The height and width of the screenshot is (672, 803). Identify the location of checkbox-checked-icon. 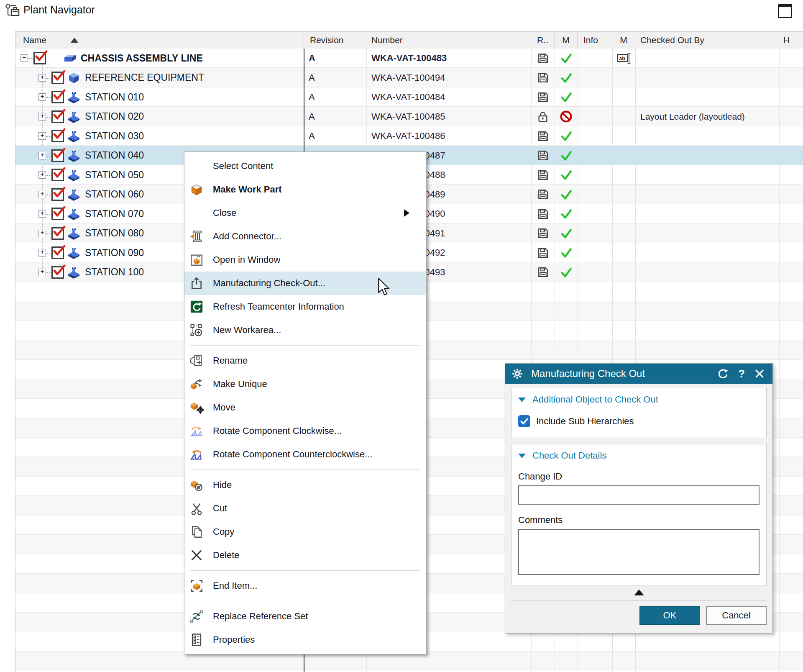
(524, 421).